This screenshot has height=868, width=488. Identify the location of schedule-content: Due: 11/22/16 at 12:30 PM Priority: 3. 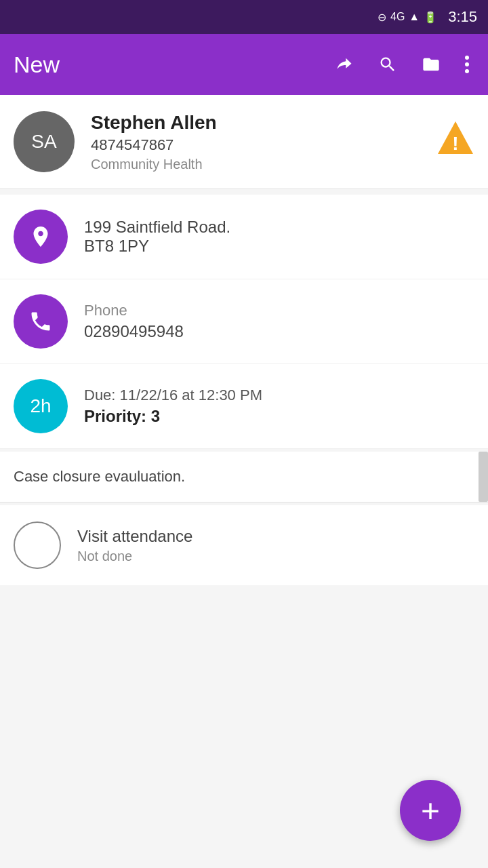
(174, 406).